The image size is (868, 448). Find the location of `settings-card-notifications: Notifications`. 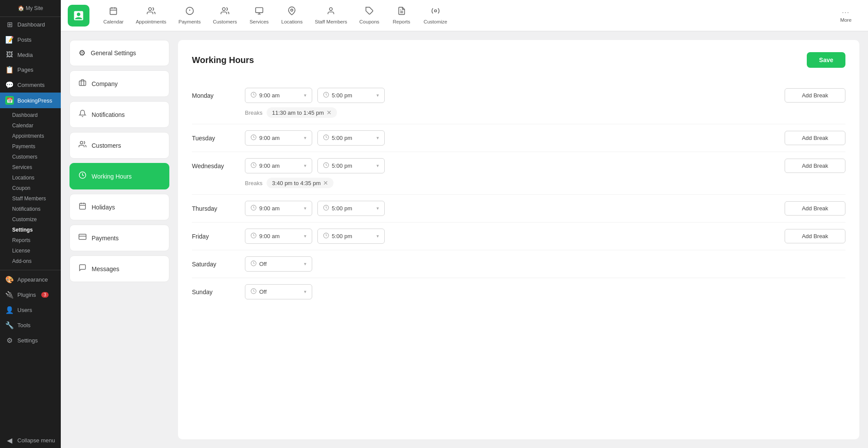

settings-card-notifications: Notifications is located at coordinates (119, 115).